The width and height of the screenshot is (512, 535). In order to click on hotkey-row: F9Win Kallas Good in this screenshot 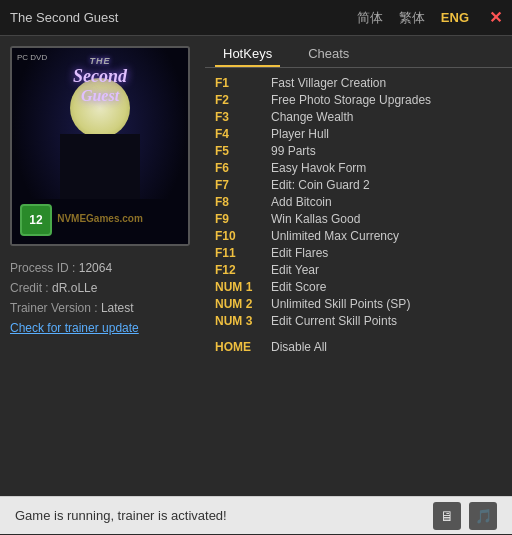, I will do `click(358, 219)`.